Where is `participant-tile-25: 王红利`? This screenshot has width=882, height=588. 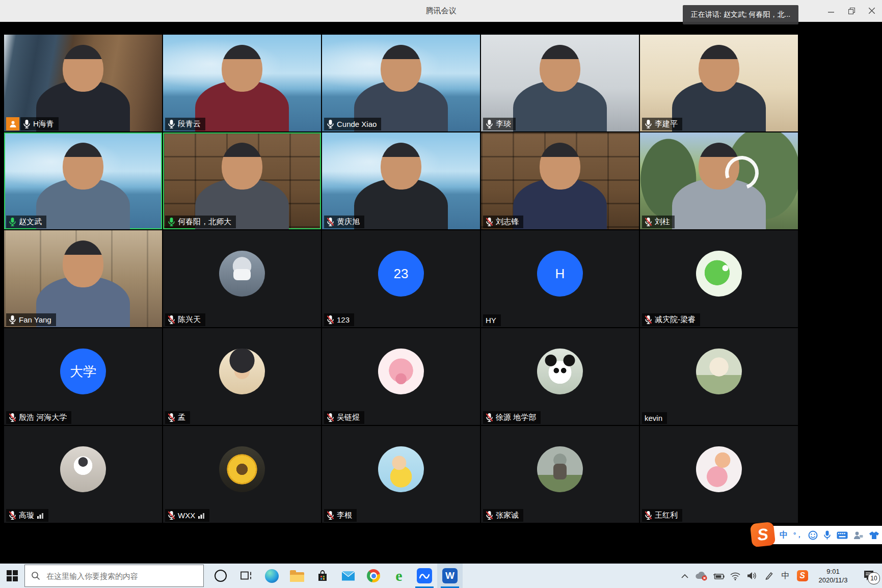 participant-tile-25: 王红利 is located at coordinates (719, 474).